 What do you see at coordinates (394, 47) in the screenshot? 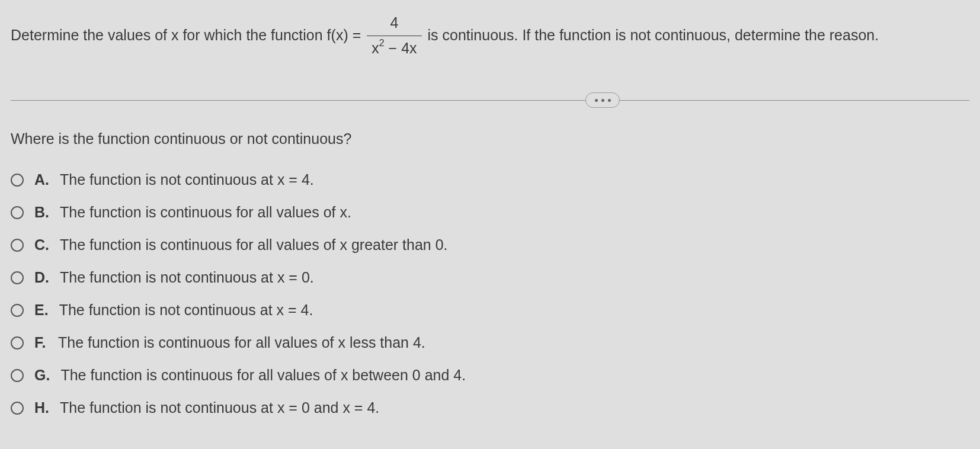
I see `fraction-denominator: x2 − 4x` at bounding box center [394, 47].